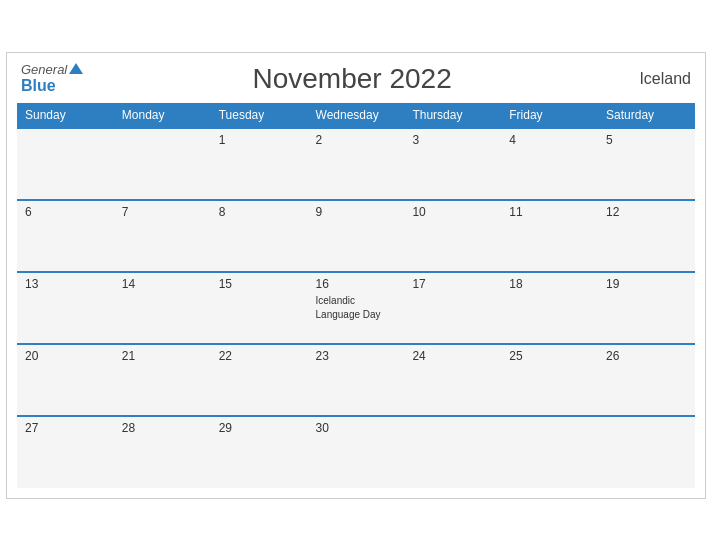 This screenshot has width=712, height=550. Describe the element at coordinates (162, 428) in the screenshot. I see `day-number: 28` at that location.